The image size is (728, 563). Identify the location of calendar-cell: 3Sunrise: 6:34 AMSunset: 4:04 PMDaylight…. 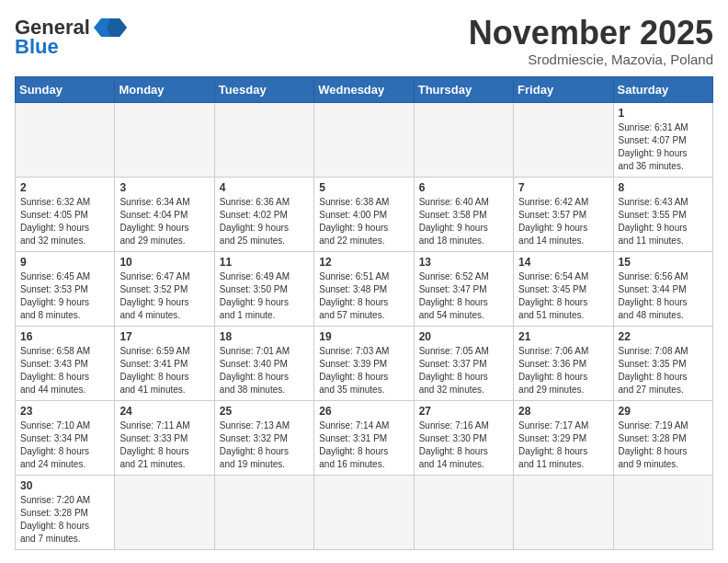
(165, 213).